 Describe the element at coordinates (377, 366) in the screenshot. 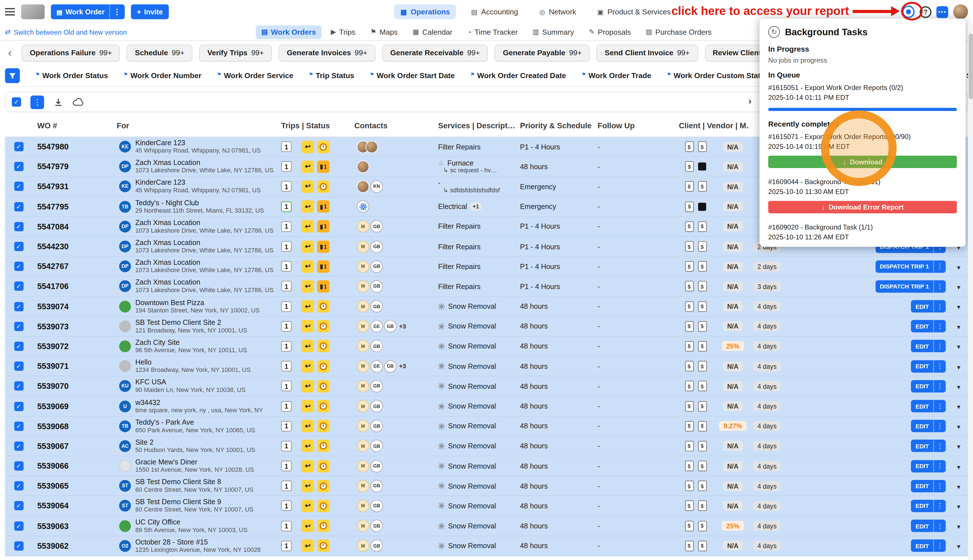

I see `contact-avatar: GE` at that location.